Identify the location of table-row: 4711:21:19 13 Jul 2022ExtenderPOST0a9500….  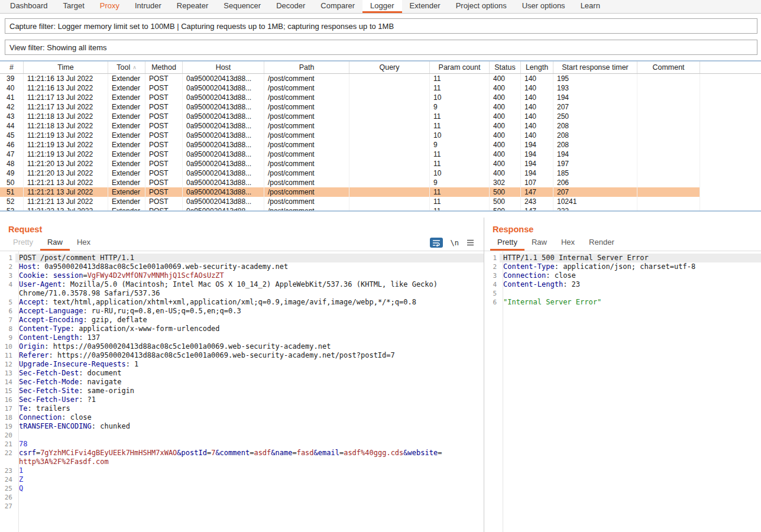
(381, 154).